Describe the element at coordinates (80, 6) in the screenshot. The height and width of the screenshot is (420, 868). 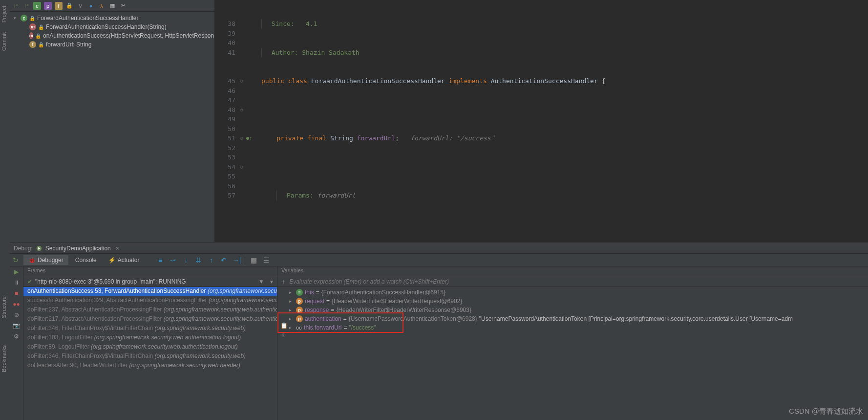
I see `branch-icon: ⑂` at that location.